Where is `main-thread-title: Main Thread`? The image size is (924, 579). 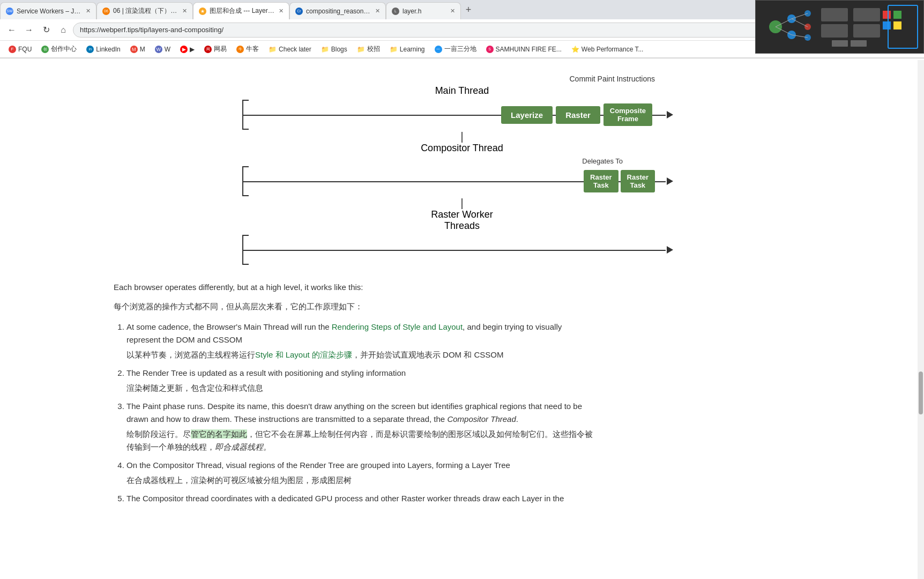
main-thread-title: Main Thread is located at coordinates (462, 91).